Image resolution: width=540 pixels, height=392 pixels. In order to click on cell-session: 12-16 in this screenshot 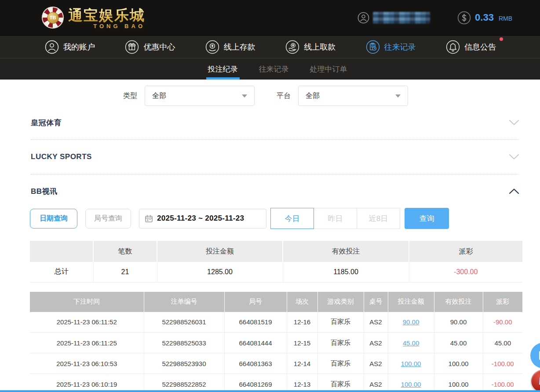, I will do `click(302, 323)`.